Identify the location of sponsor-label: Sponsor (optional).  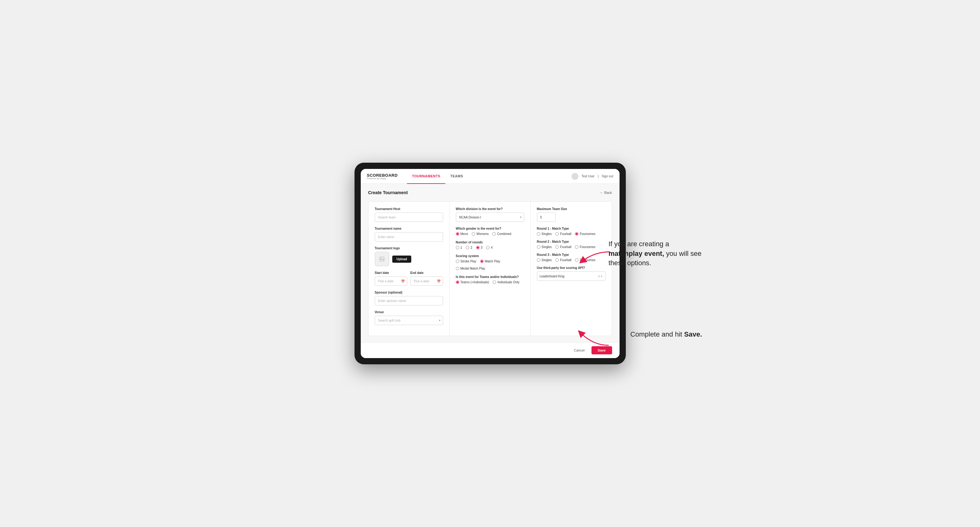
(409, 293).